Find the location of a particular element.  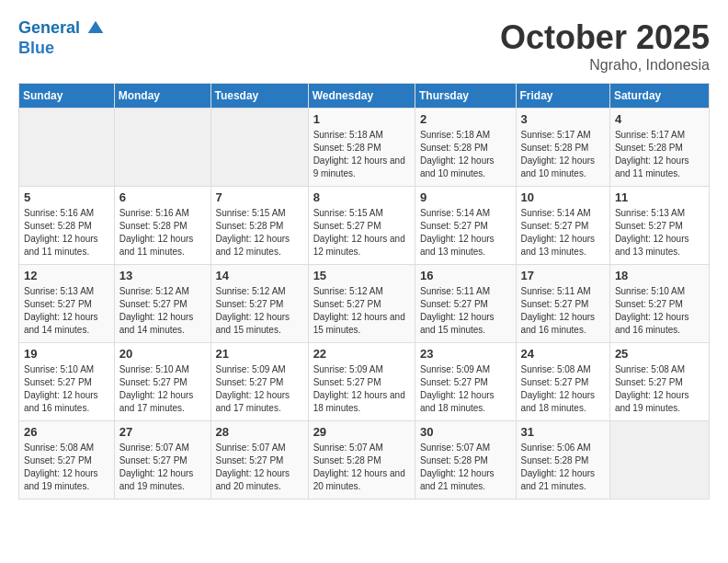

calendar-cell: 3Sunrise: 5:17 AMSunset: 5:28 PMDaylight… is located at coordinates (563, 147).